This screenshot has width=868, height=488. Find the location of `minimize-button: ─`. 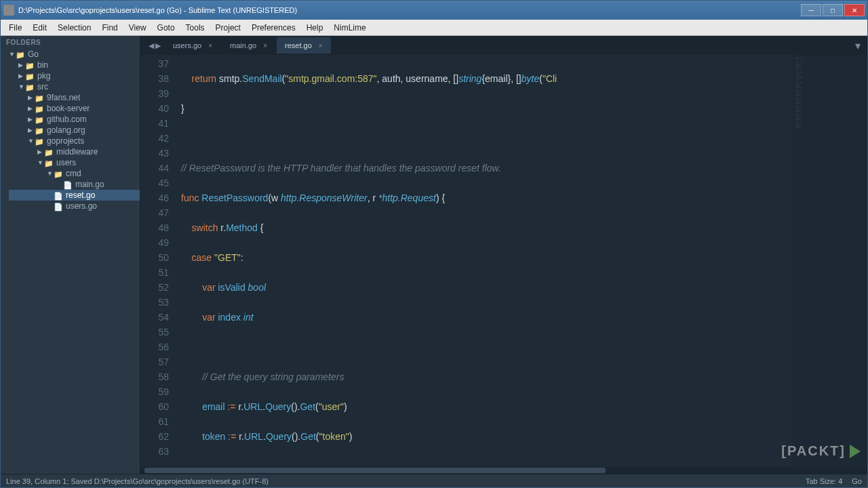

minimize-button: ─ is located at coordinates (811, 10).